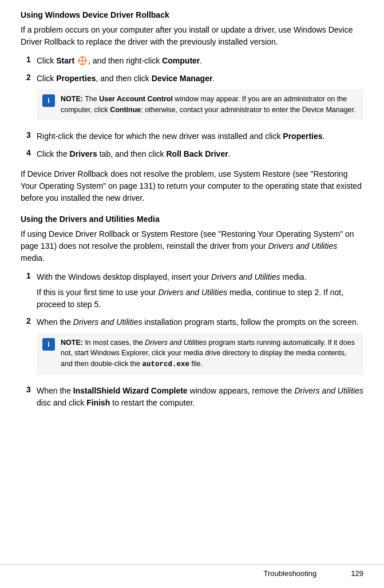  Describe the element at coordinates (192, 61) in the screenshot. I see `section1-step1: 1 Click Start , and then right-click Com…` at that location.